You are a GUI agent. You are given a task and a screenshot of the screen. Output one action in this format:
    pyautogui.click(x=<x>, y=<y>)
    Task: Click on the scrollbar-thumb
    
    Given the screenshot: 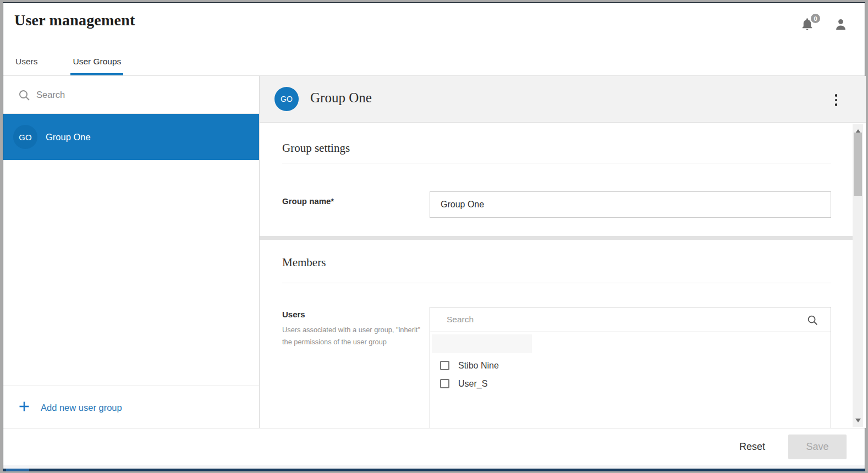 What is the action you would take?
    pyautogui.click(x=858, y=164)
    